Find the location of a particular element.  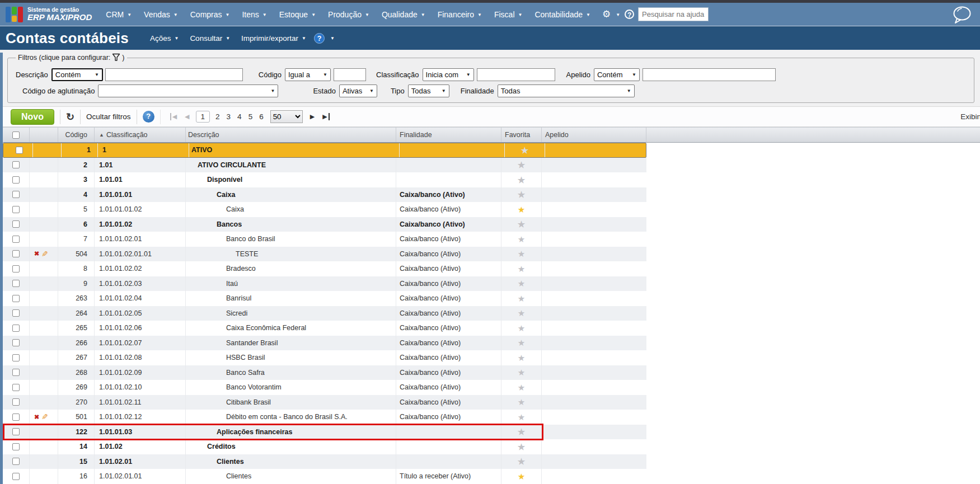

pager-page-4: 4 is located at coordinates (240, 116).